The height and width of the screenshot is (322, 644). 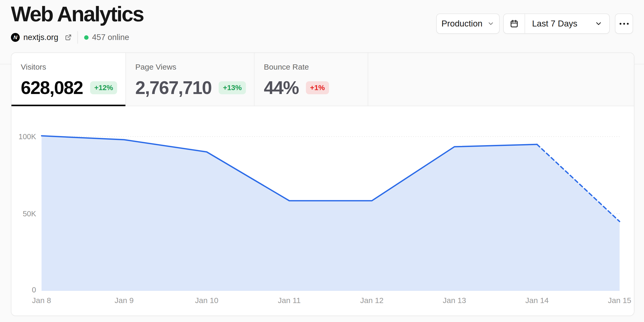 What do you see at coordinates (624, 24) in the screenshot?
I see `ellipsis-icon` at bounding box center [624, 24].